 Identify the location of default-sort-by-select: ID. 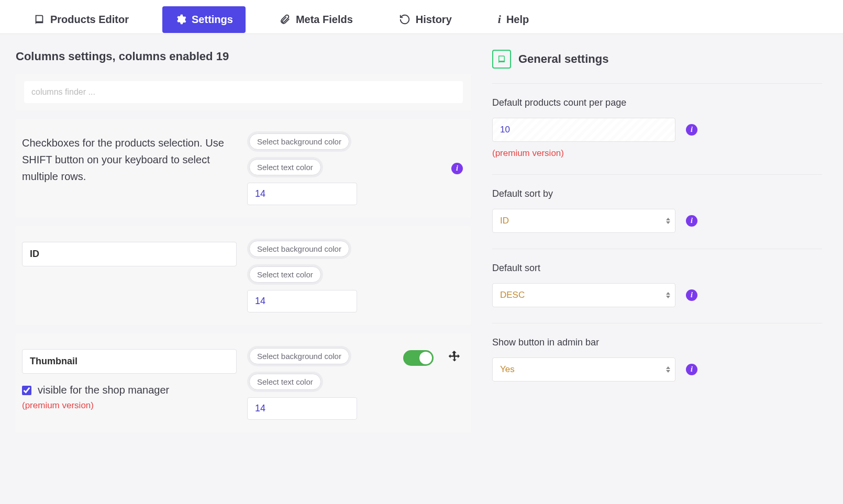
(584, 221).